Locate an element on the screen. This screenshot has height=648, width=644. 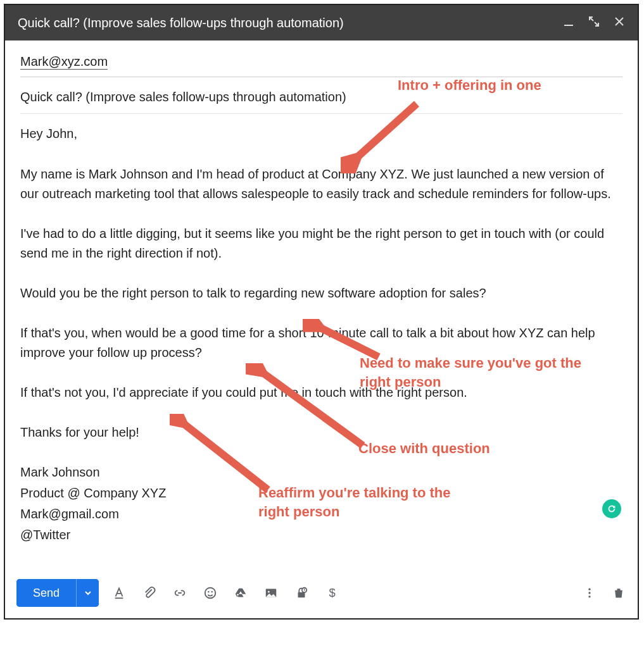
body-p3: Would you be the right person to talk to… is located at coordinates (322, 294).